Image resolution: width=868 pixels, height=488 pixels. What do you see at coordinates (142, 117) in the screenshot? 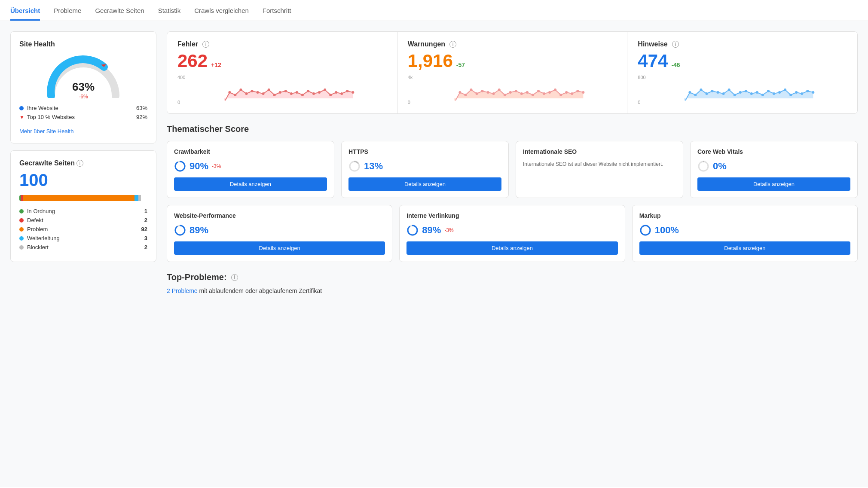
I see `legend-value: 92%` at bounding box center [142, 117].